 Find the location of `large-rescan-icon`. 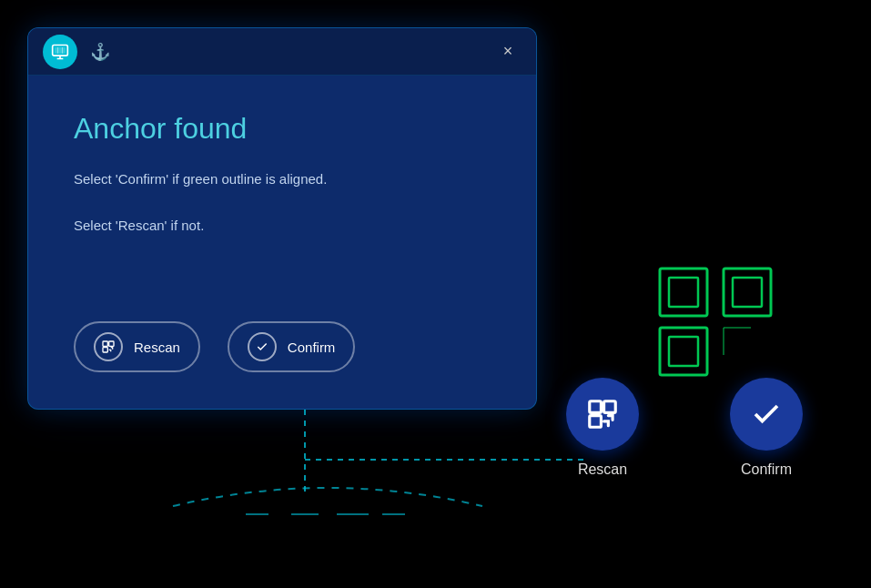

large-rescan-icon is located at coordinates (603, 414).